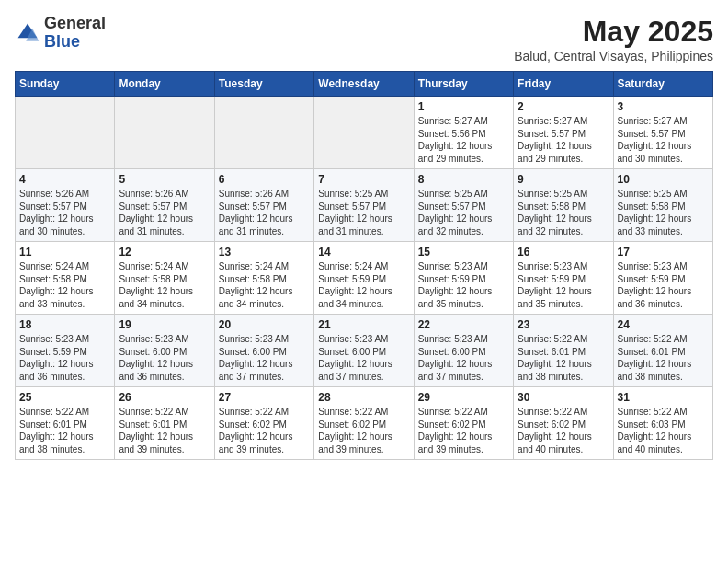 The width and height of the screenshot is (728, 563). What do you see at coordinates (164, 325) in the screenshot?
I see `day-number: 19` at bounding box center [164, 325].